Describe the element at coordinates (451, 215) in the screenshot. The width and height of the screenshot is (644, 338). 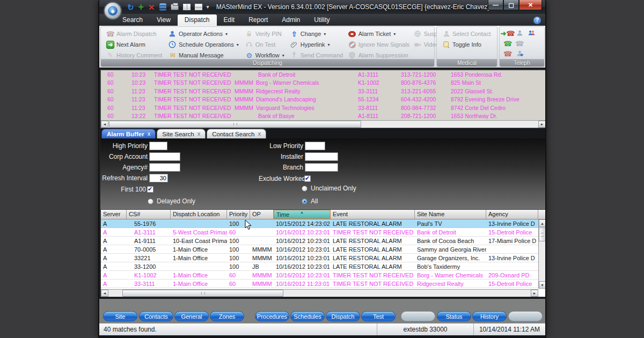
I see `column-header-site-name: Site Name` at that location.